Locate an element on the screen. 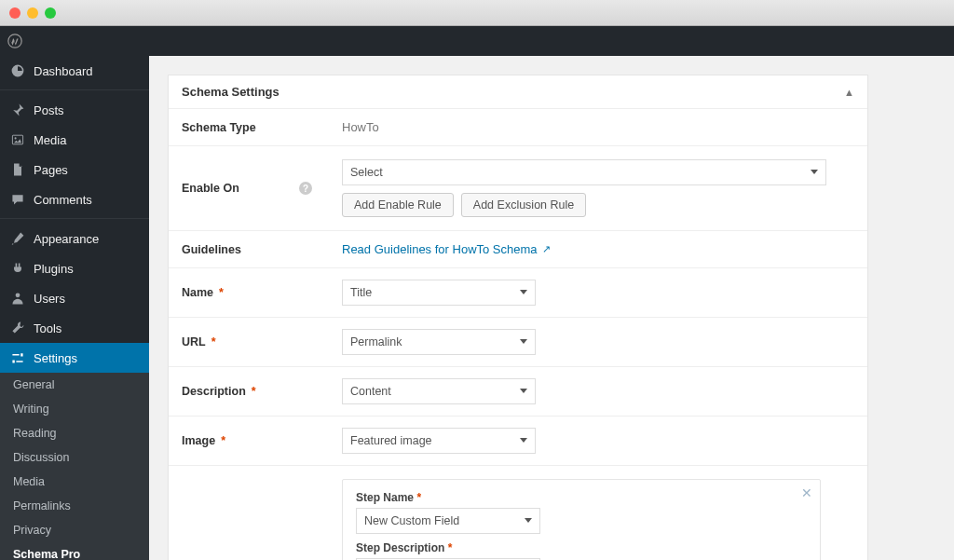  sidebar-item-users: Users is located at coordinates (75, 298).